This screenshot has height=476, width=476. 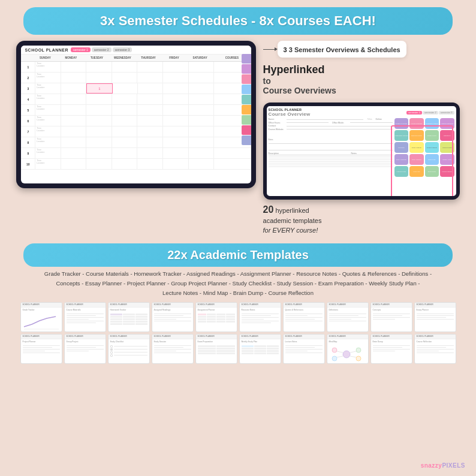 I want to click on icon-exam-prep: Exam Prep, so click(x=432, y=159).